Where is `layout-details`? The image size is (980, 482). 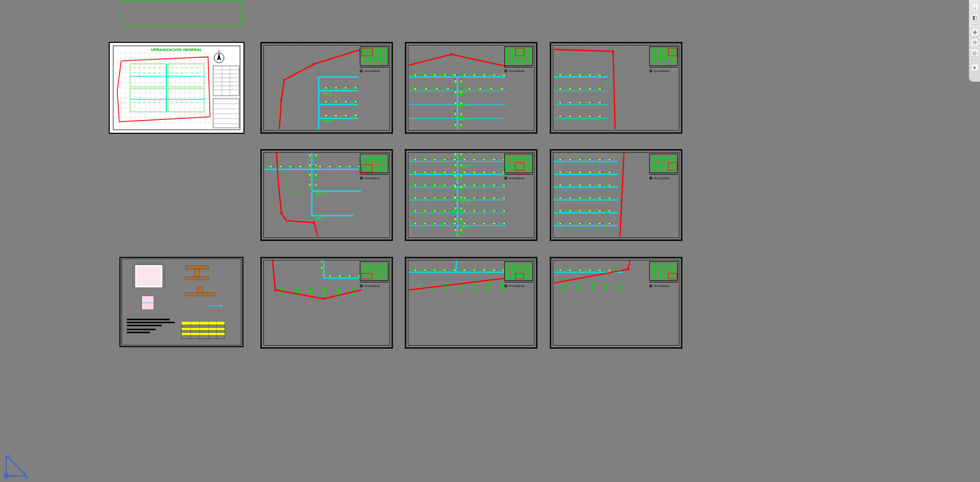 layout-details is located at coordinates (182, 302).